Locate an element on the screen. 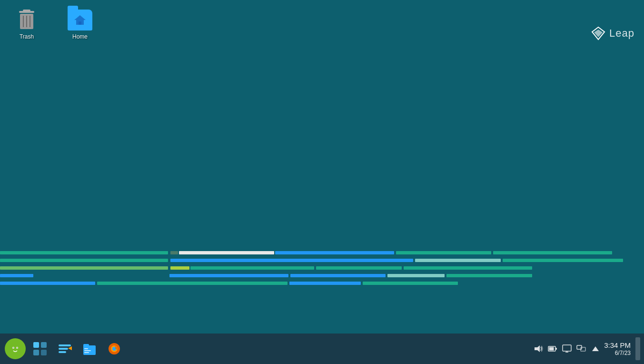 This screenshot has width=644, height=364. leap-logo: Leap is located at coordinates (613, 33).